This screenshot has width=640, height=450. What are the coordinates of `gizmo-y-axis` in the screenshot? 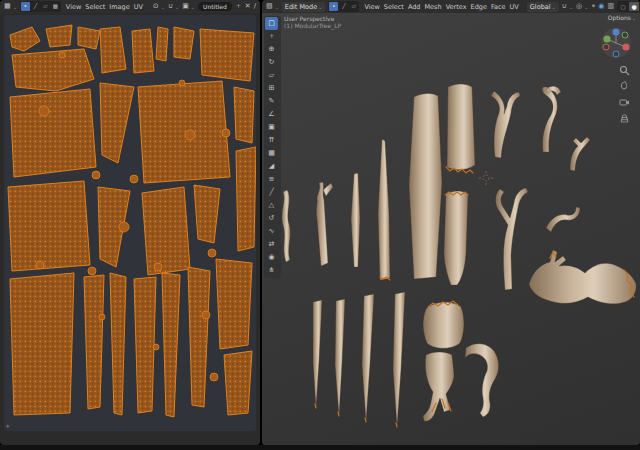 It's located at (606, 38).